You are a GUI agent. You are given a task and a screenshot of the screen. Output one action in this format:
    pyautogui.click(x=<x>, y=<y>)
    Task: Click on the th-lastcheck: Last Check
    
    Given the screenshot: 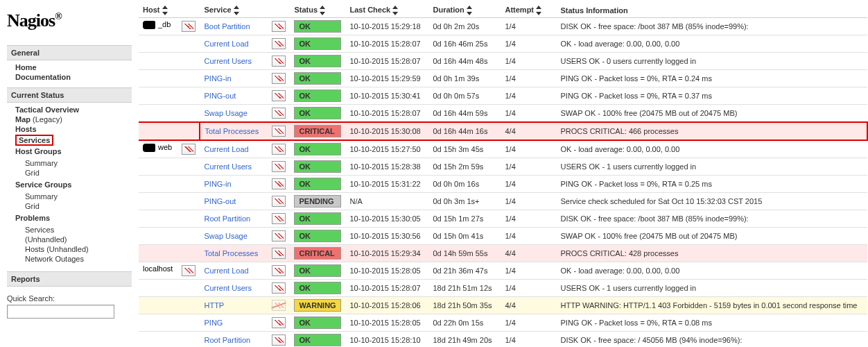 What is the action you would take?
    pyautogui.click(x=387, y=11)
    